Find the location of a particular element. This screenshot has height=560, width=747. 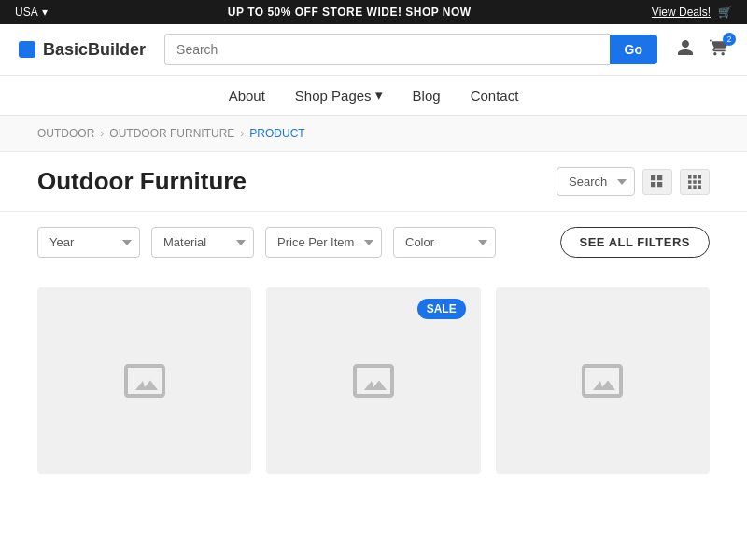

filters-row: Year Material Price Per Item Color SEE A… is located at coordinates (374, 243).